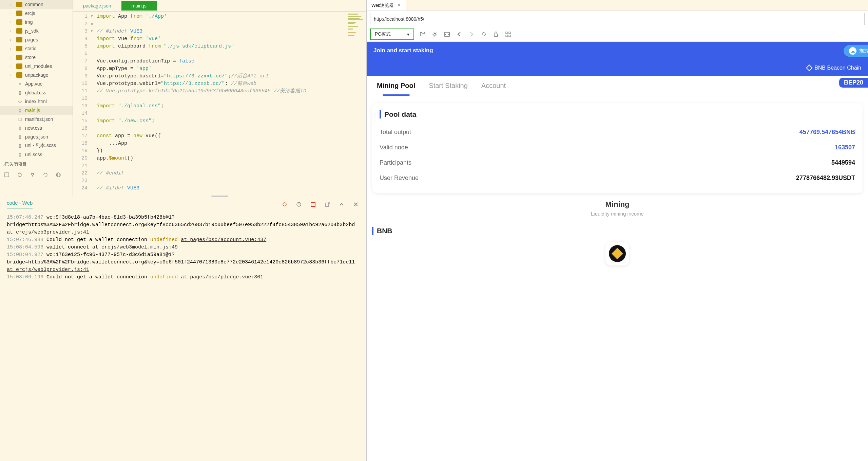  Describe the element at coordinates (617, 51) in the screenshot. I see `banner-title: Join and start staking` at that location.